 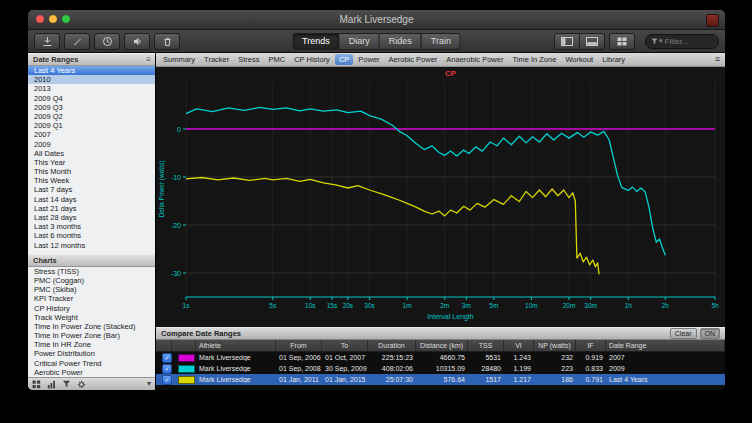 What do you see at coordinates (92, 80) in the screenshot?
I see `date-range-item: 2010` at bounding box center [92, 80].